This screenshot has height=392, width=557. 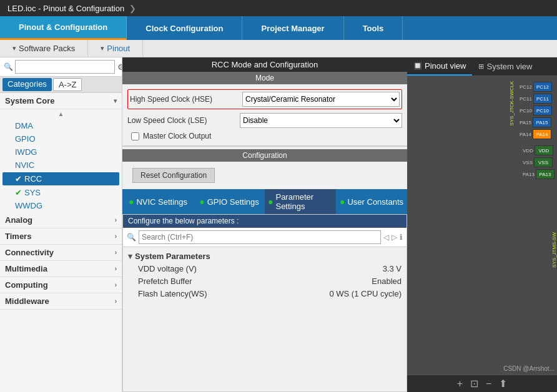 I want to click on timers-arrow: ›, so click(x=116, y=236).